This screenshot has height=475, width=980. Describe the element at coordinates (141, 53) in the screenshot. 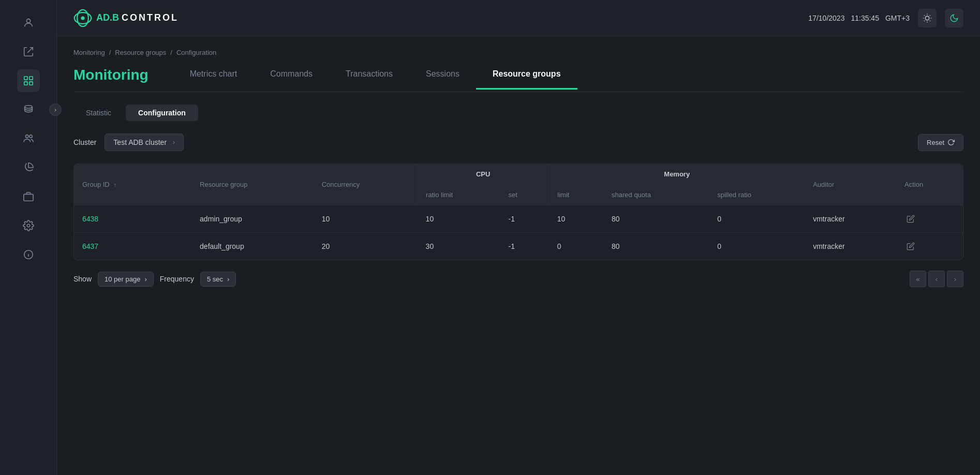

I see `breadcrumb-resource-groups: Resource groups` at that location.